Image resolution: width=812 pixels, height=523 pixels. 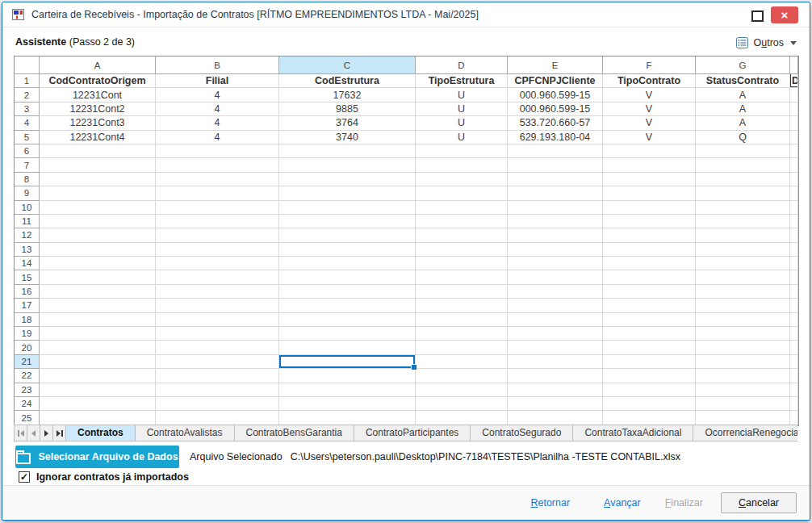 I want to click on row-header-23: 23, so click(x=27, y=391).